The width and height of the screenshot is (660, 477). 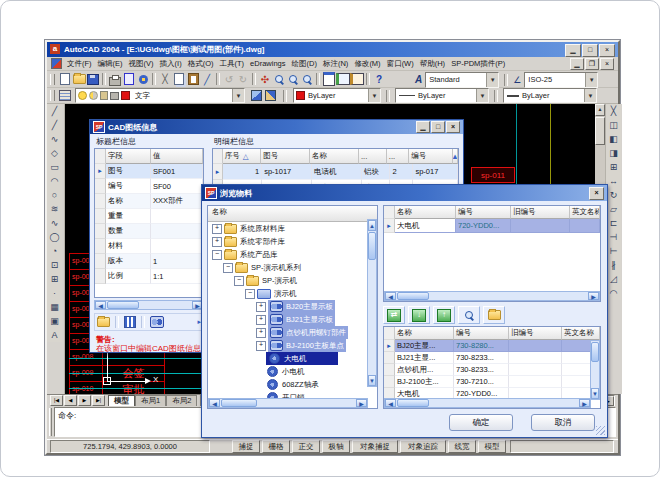 I want to click on maximize-button: □, so click(x=590, y=50).